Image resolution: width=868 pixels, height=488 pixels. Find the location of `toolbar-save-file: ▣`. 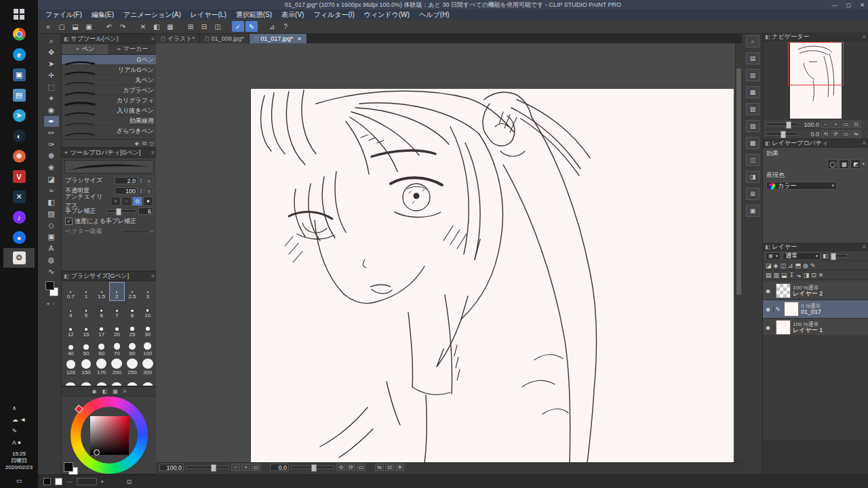

toolbar-save-file: ▣ is located at coordinates (89, 26).